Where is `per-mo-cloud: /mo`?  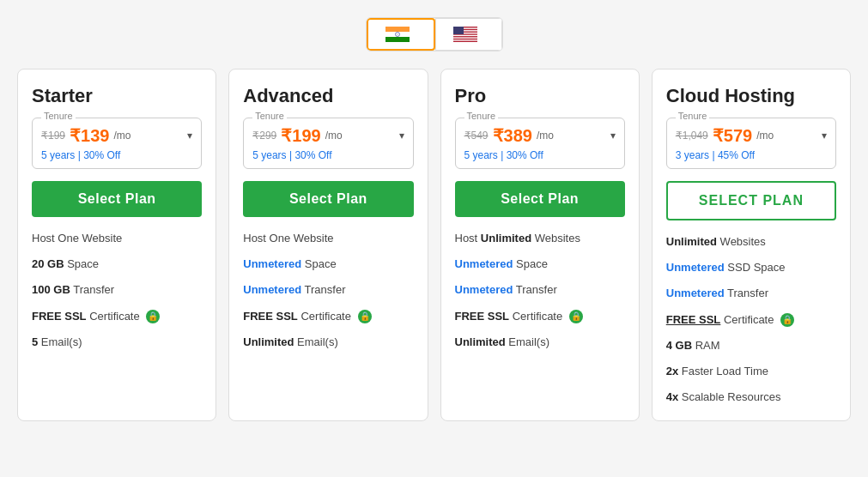
per-mo-cloud: /mo is located at coordinates (765, 136).